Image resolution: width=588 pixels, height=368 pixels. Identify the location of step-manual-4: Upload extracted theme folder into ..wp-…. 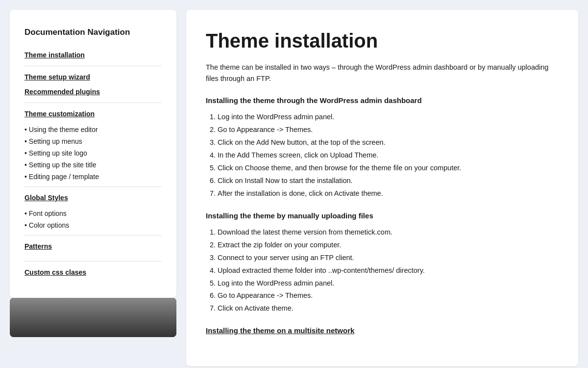
(386, 271).